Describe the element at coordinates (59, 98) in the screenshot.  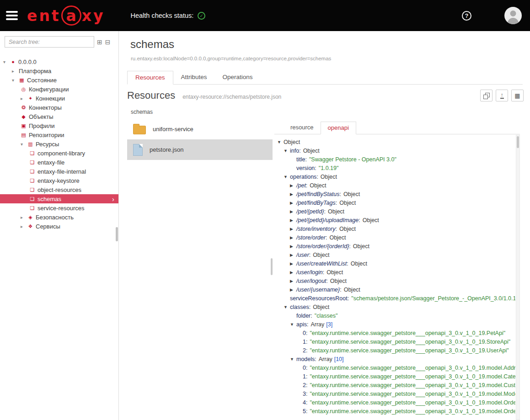
I see `tree-item-connections: ▸✦Коннекции` at that location.